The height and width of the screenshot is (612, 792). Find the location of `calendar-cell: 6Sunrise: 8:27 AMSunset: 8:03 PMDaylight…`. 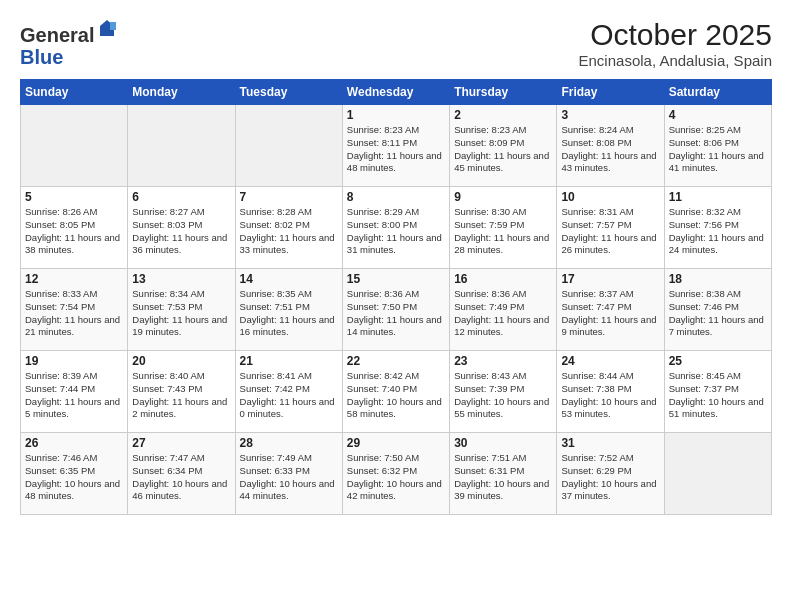

calendar-cell: 6Sunrise: 8:27 AMSunset: 8:03 PMDaylight… is located at coordinates (182, 228).